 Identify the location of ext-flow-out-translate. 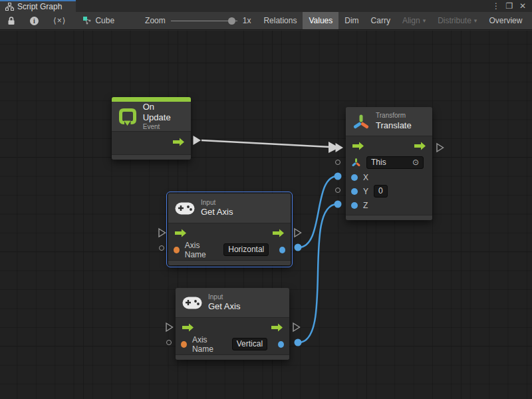
(440, 148).